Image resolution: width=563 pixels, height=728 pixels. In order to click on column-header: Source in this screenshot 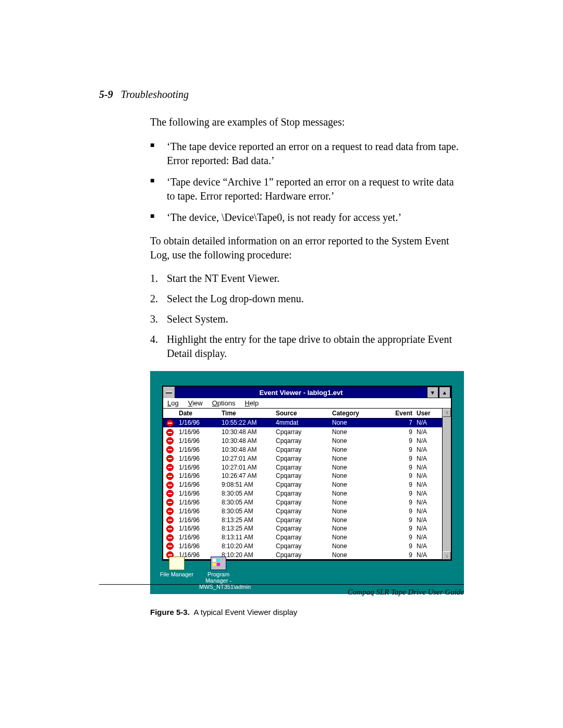, I will do `click(302, 414)`.